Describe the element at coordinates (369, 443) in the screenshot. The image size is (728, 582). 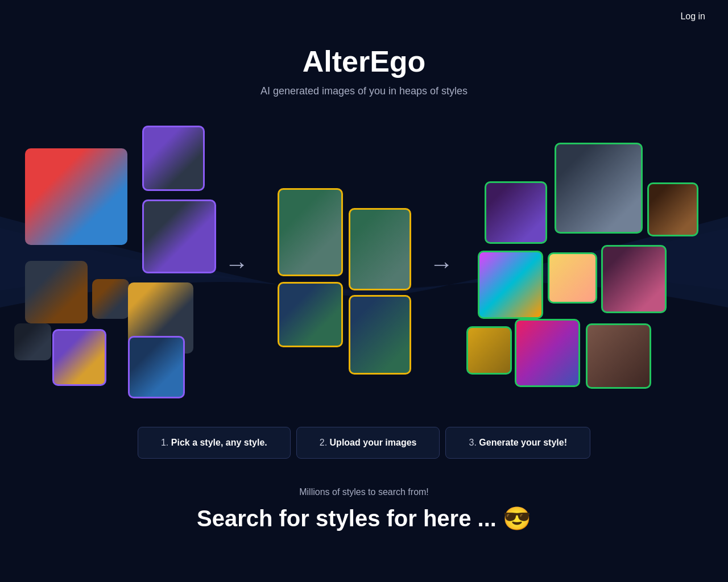
I see `step-2-button: 2. Upload your images` at that location.